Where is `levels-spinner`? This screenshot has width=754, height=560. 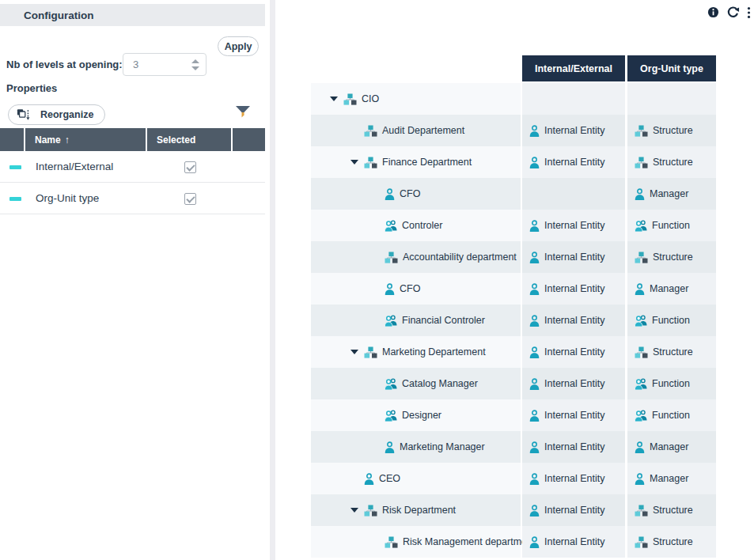
levels-spinner is located at coordinates (195, 65).